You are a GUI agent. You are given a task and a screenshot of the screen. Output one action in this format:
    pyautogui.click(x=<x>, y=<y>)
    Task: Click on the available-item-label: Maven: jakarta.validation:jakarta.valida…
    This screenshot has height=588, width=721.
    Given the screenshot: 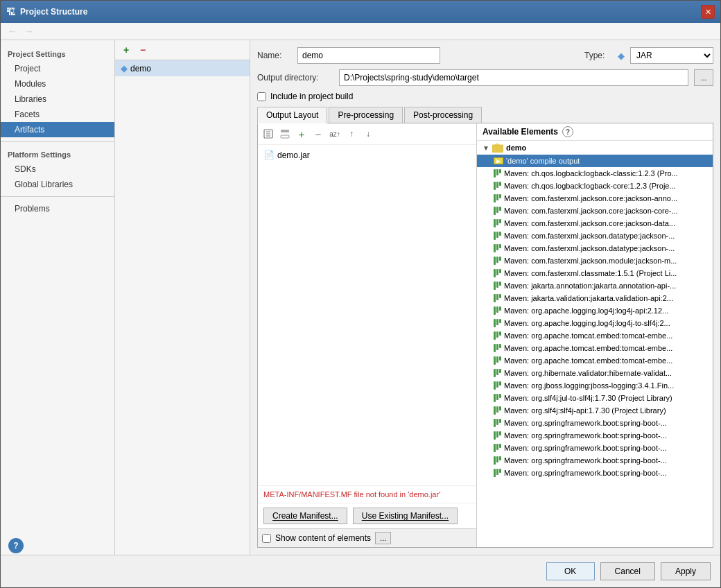 What is the action you would take?
    pyautogui.click(x=589, y=298)
    